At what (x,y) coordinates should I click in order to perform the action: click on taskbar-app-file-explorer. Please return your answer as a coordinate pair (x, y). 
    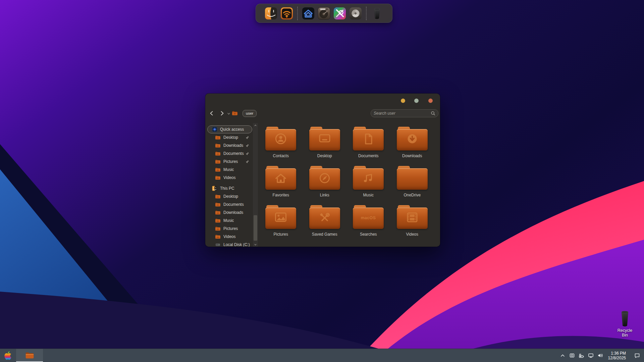
    Looking at the image, I should click on (30, 355).